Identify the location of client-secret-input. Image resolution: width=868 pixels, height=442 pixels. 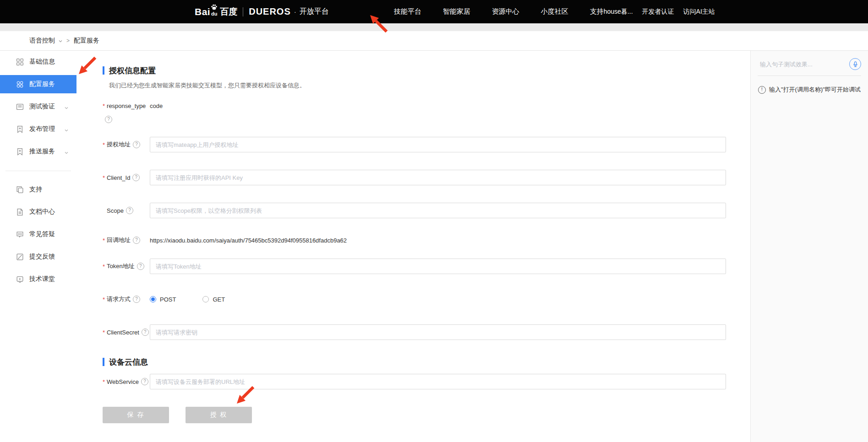
(438, 332).